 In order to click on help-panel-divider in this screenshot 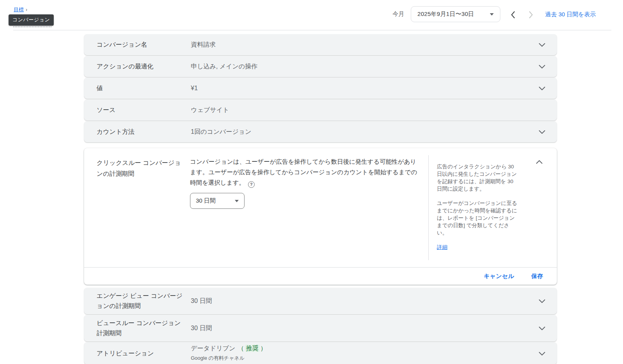, I will do `click(428, 208)`.